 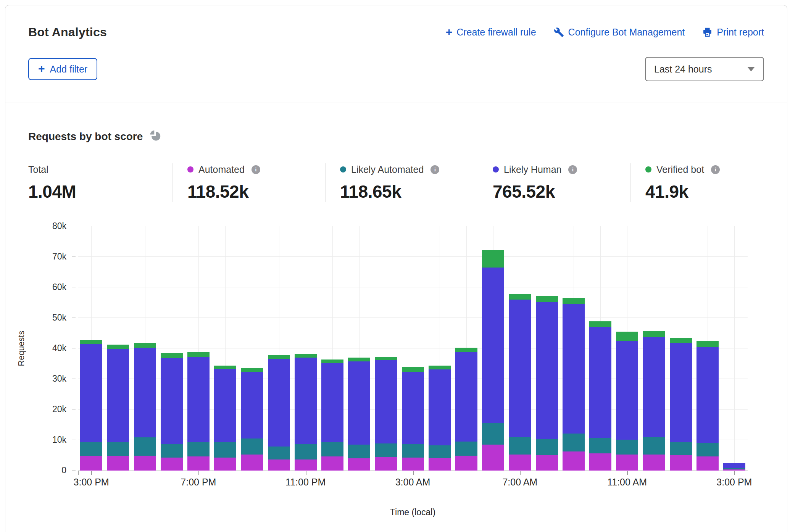 I want to click on pie-chart-icon, so click(x=155, y=137).